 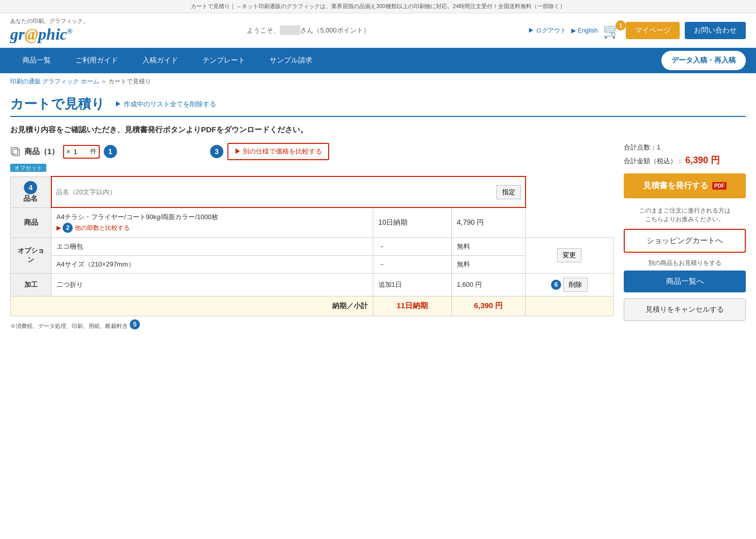 I want to click on option-row-1: オプション エコ梱包 － 無料 変更, so click(x=312, y=246).